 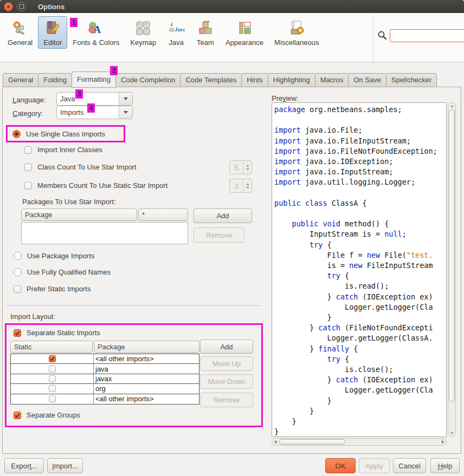 What do you see at coordinates (65, 466) in the screenshot?
I see `import-button: Import...` at bounding box center [65, 466].